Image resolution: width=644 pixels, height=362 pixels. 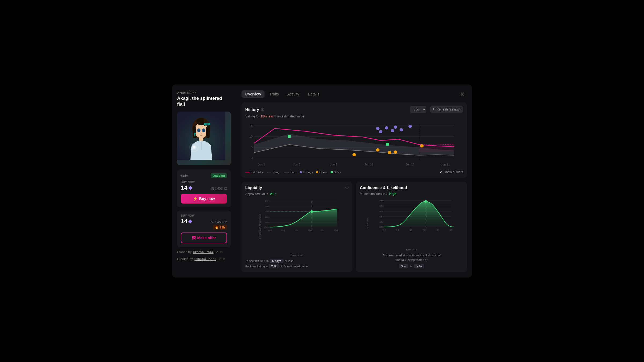 I want to click on confidence-pills: X ≡ is Y %, so click(x=412, y=266).